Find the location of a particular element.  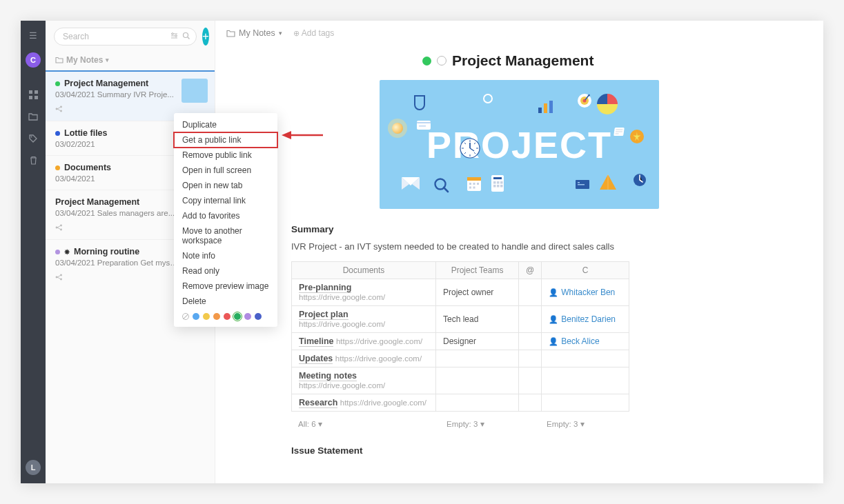

contact-cell: 👤Benitez Darien is located at coordinates (585, 320).